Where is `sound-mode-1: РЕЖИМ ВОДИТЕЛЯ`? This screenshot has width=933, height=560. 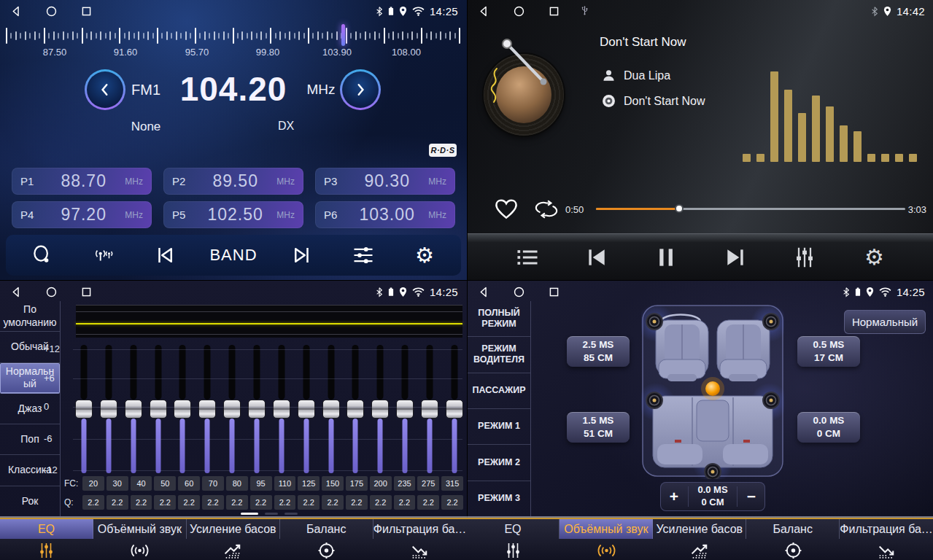 sound-mode-1: РЕЖИМ ВОДИТЕЛЯ is located at coordinates (499, 354).